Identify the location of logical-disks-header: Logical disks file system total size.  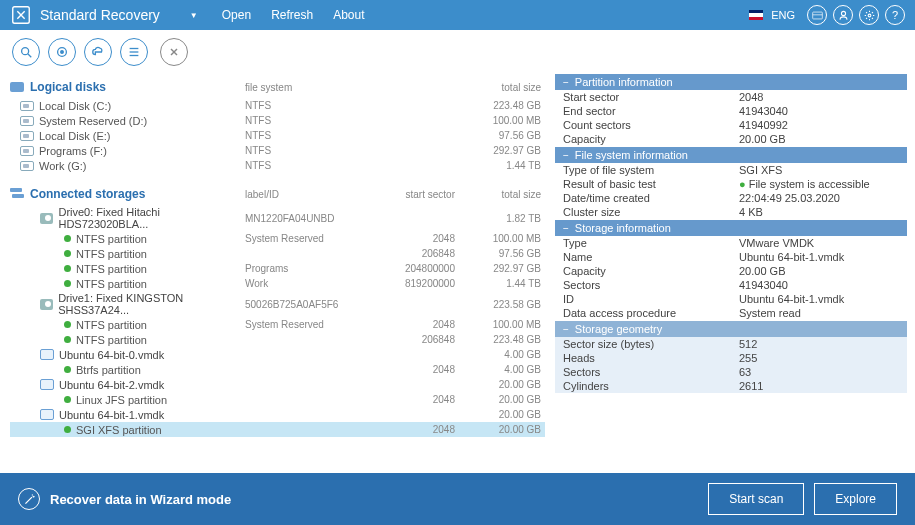
(278, 87).